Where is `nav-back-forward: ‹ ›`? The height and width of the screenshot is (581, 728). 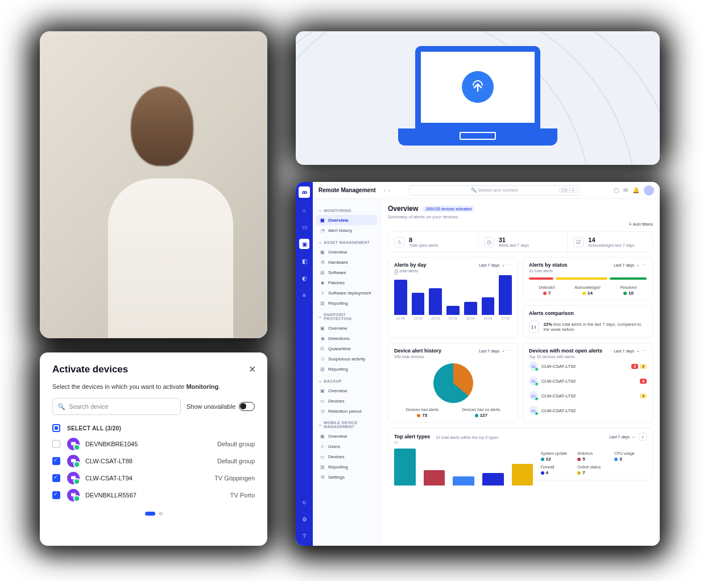
nav-back-forward: ‹ › is located at coordinates (387, 190).